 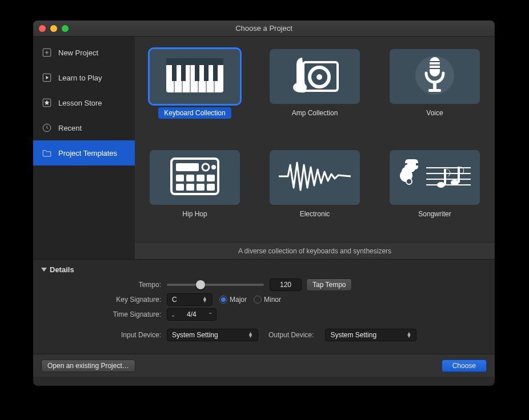 What do you see at coordinates (315, 76) in the screenshot?
I see `amp-icon` at bounding box center [315, 76].